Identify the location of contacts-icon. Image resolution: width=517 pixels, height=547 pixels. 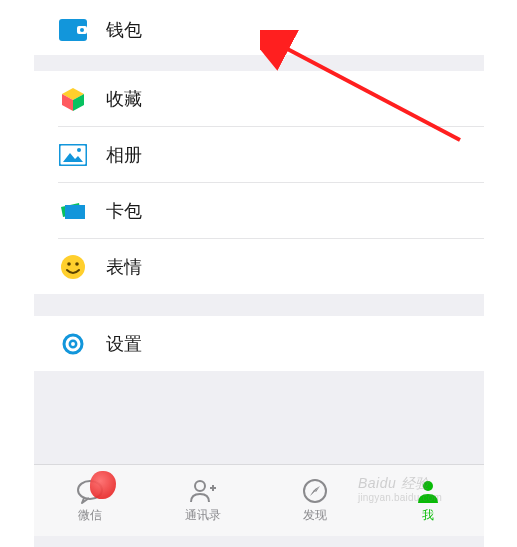
(203, 491).